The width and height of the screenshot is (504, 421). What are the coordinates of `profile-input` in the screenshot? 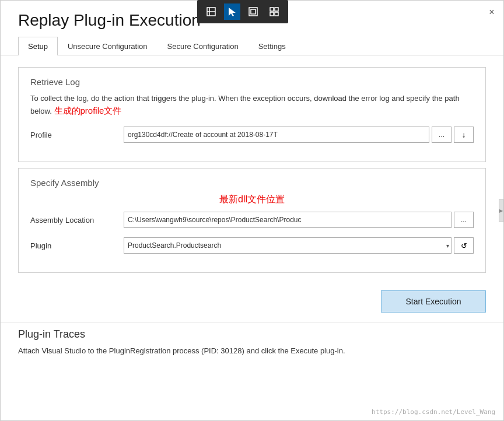 It's located at (276, 135).